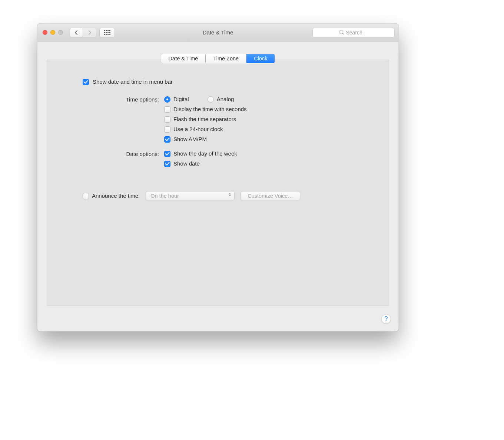  What do you see at coordinates (218, 59) in the screenshot?
I see `tab-bar: Date & Time Time Zone Clock` at bounding box center [218, 59].